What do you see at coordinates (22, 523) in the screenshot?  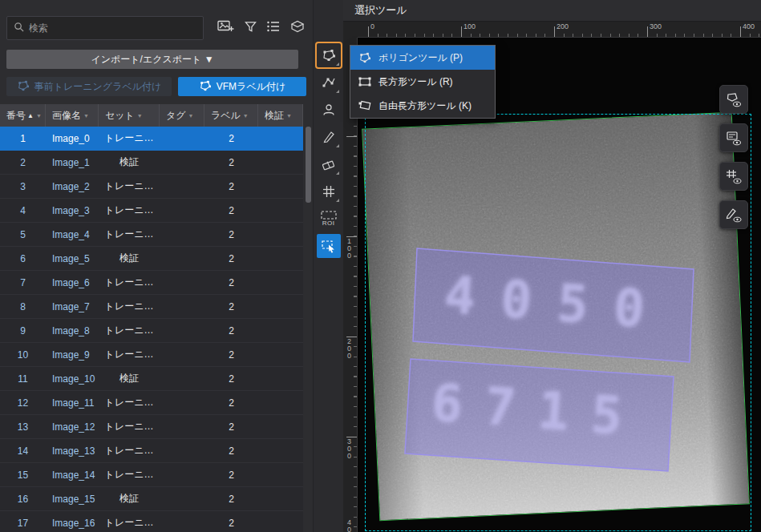 I see `cell-number: 17` at bounding box center [22, 523].